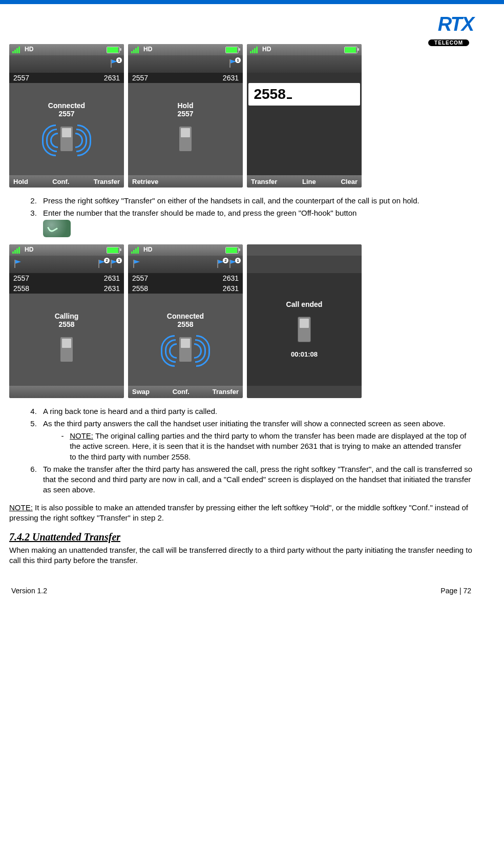 The width and height of the screenshot is (504, 852). Describe the element at coordinates (67, 316) in the screenshot. I see `call-status: Calling` at that location.